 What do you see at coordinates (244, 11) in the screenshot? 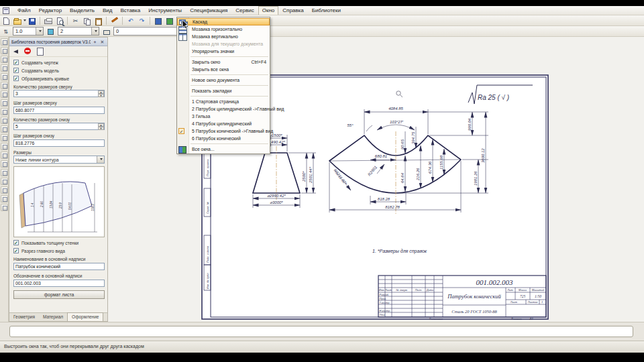
I see `menu-service: Сервис` at bounding box center [244, 11].